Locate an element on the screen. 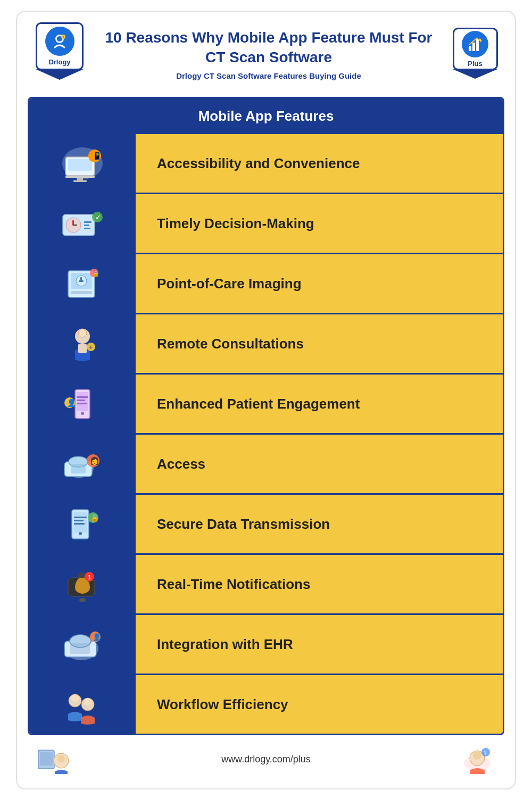  feature-label-7: Secure Data Transmission is located at coordinates (244, 525).